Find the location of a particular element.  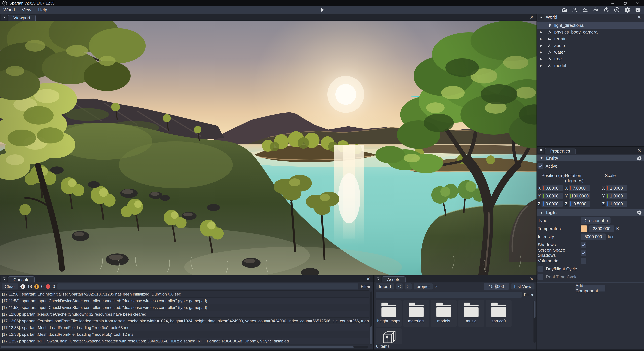

position-z-input: 0.0000 is located at coordinates (552, 204).